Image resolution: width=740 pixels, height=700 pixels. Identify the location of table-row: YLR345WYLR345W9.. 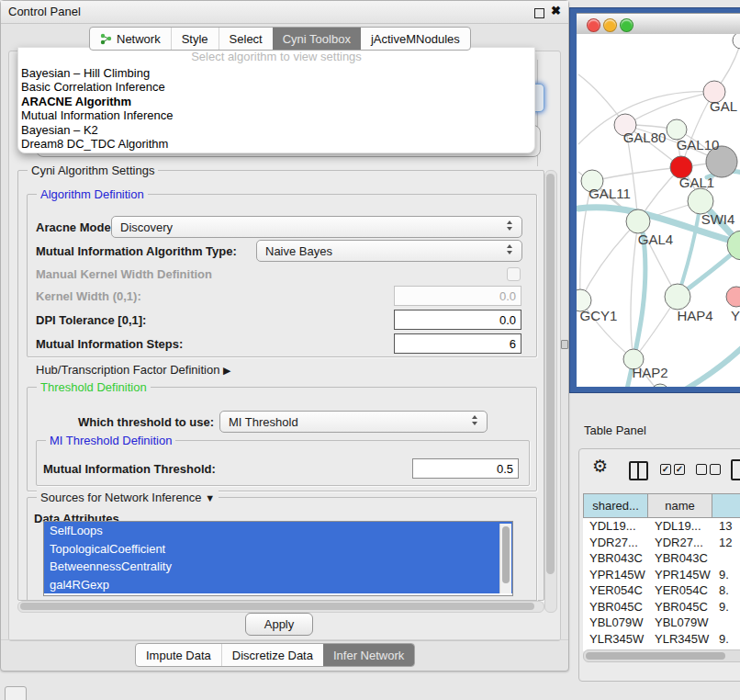
(661, 639).